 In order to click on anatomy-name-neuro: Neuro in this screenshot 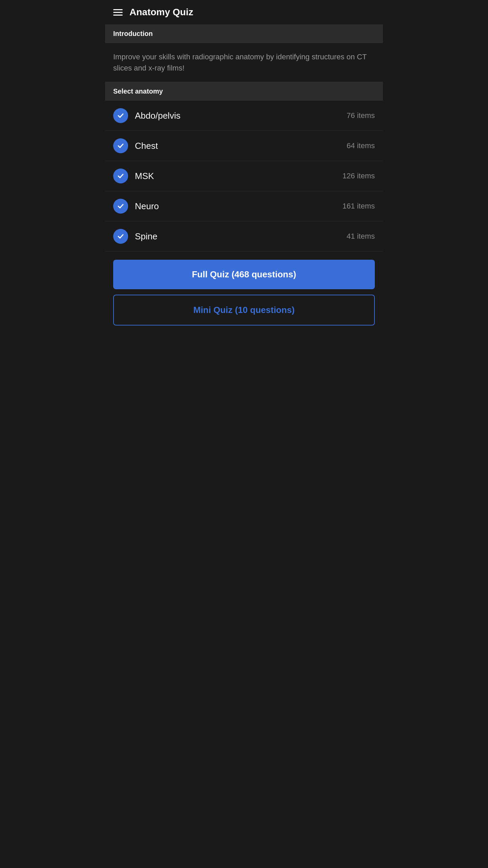, I will do `click(147, 206)`.